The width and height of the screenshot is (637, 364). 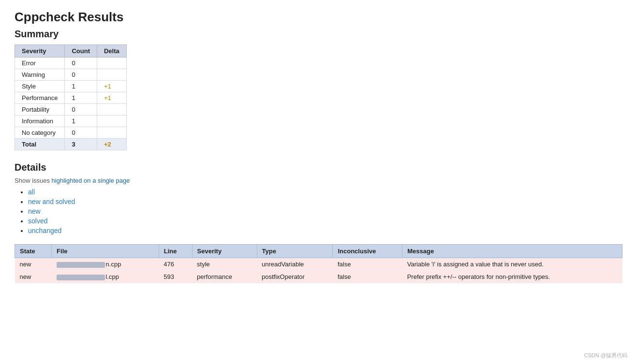 I want to click on table-cell: postfixOperator, so click(x=295, y=277).